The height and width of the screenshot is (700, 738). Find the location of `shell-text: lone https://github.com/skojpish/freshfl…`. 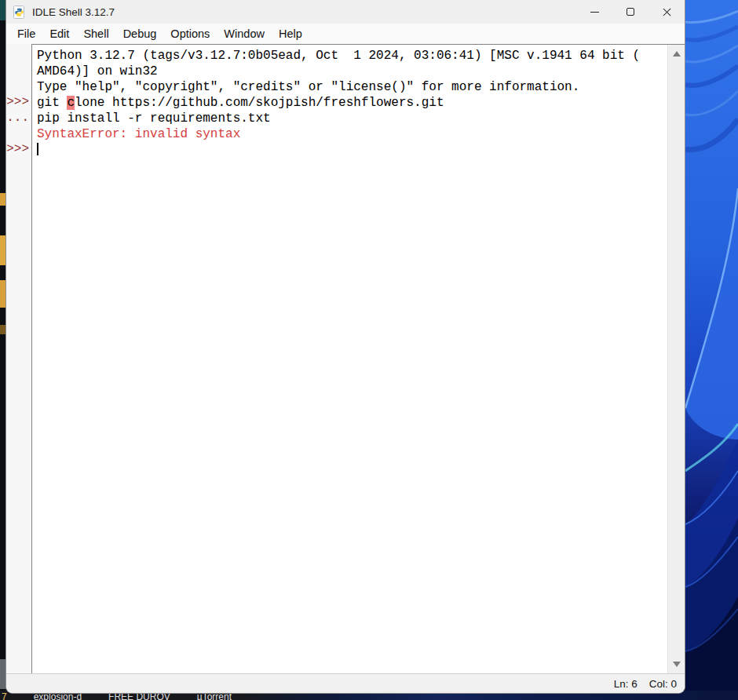

shell-text: lone https://github.com/skojpish/freshfl… is located at coordinates (259, 103).